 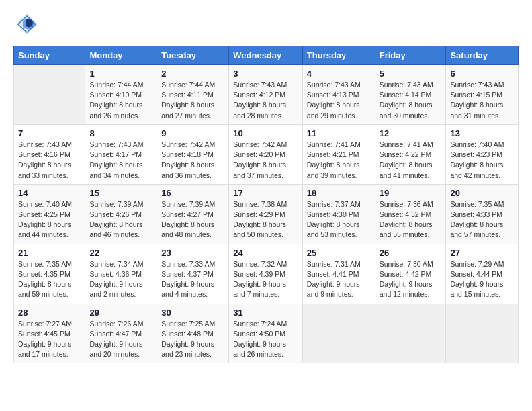 I want to click on day-number: 27, so click(x=482, y=253).